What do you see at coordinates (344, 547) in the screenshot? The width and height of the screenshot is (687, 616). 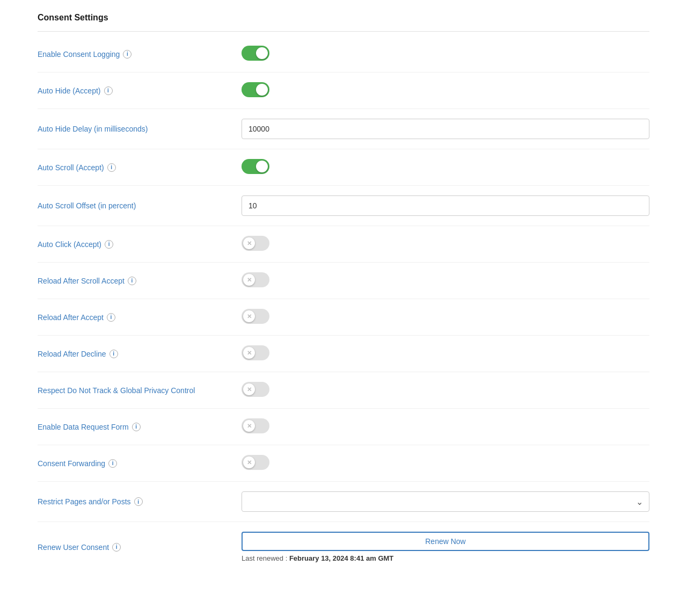 I see `settings-row-renew-user-consent: Renew User ConsentiRenew NowLast renewed…` at bounding box center [344, 547].